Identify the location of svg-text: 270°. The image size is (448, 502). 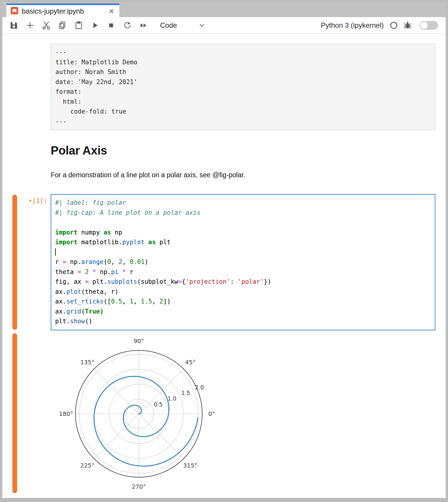
(139, 487).